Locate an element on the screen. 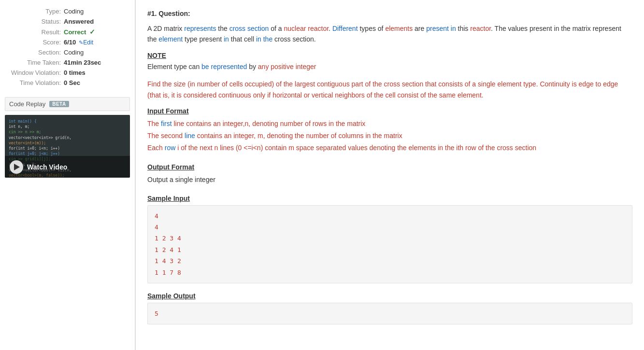  meta-time-violation-row: Time Violation: 0 Sec is located at coordinates (68, 83).